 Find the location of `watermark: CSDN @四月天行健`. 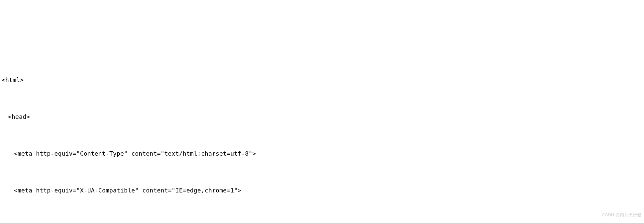

watermark: CSDN @四月天行健 is located at coordinates (621, 215).